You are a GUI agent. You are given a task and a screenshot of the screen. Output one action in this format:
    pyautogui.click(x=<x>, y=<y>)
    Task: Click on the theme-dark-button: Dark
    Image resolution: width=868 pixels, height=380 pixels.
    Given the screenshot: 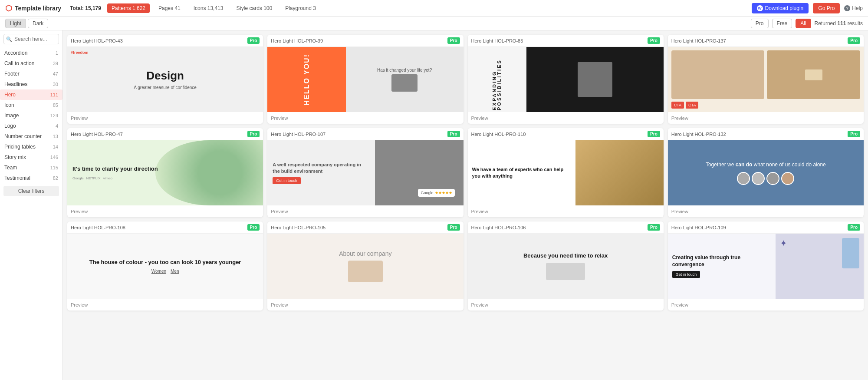 What is the action you would take?
    pyautogui.click(x=38, y=23)
    